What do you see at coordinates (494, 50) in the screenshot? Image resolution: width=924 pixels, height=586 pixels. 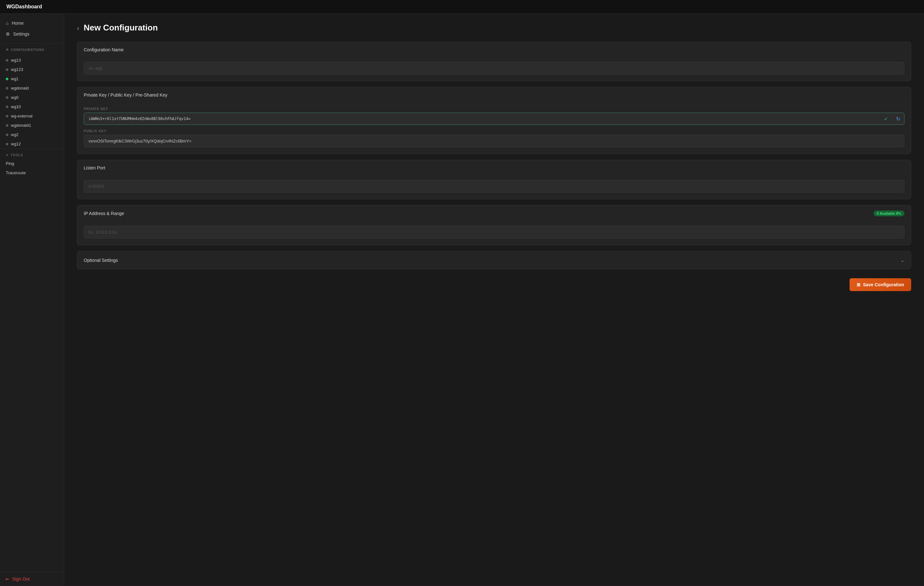 I see `config-name-header: Configuration Name` at bounding box center [494, 50].